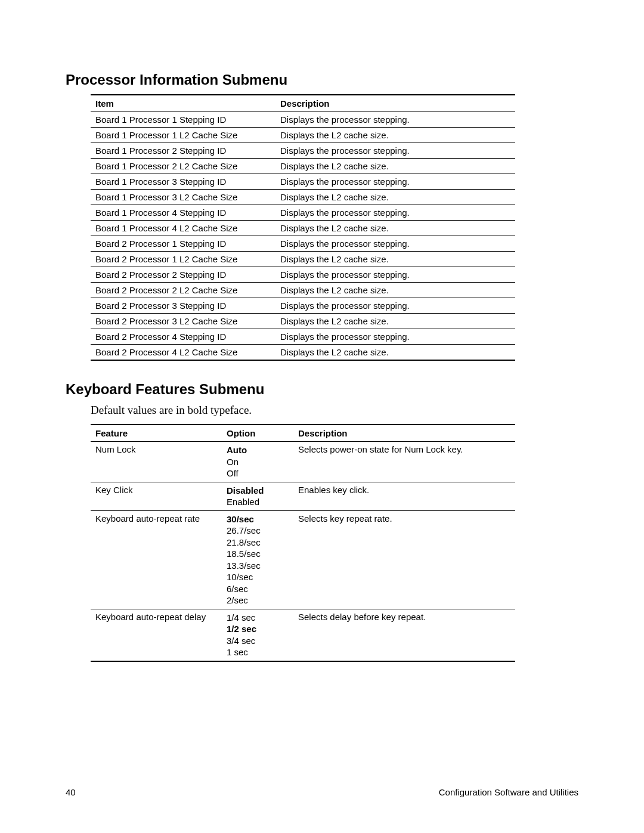  I want to click on cell-description: Selects power-on state for Num Lock key., so click(404, 462).